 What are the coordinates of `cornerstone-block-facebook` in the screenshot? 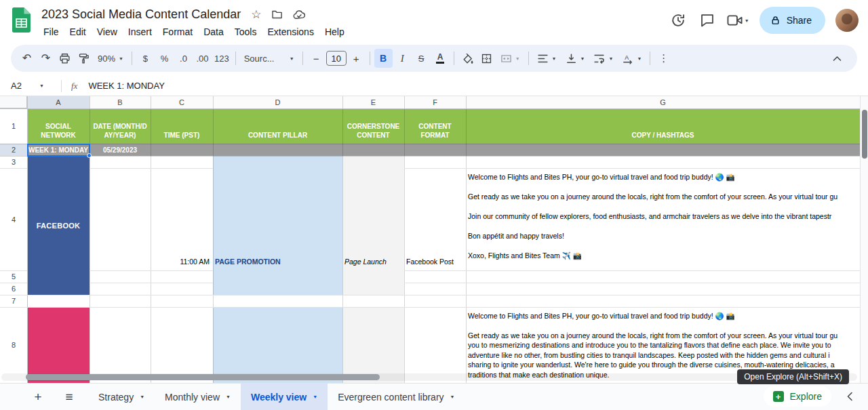 It's located at (373, 225).